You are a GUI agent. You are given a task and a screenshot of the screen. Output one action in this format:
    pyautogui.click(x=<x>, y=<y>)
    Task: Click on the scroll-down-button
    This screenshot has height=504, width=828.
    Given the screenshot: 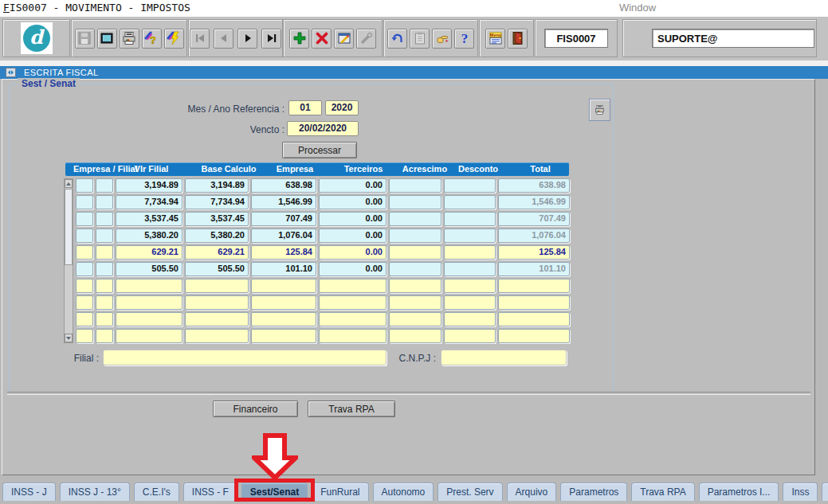 What is the action you would take?
    pyautogui.click(x=69, y=338)
    